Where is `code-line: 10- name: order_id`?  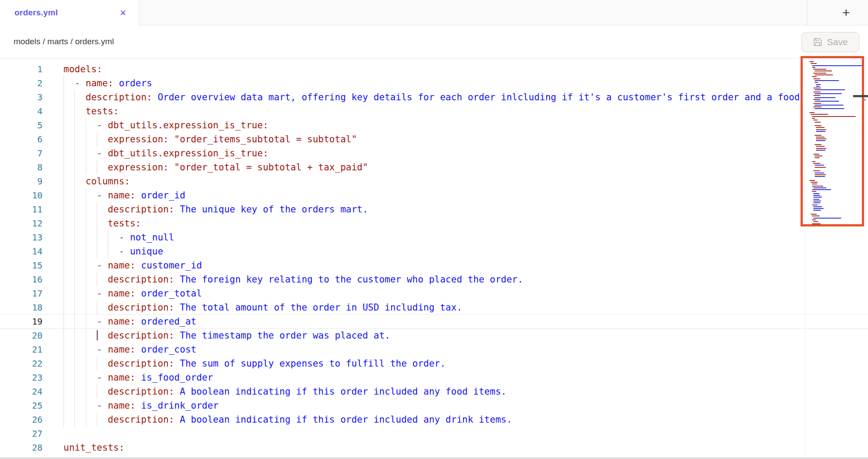 code-line: 10- name: order_id is located at coordinates (434, 195).